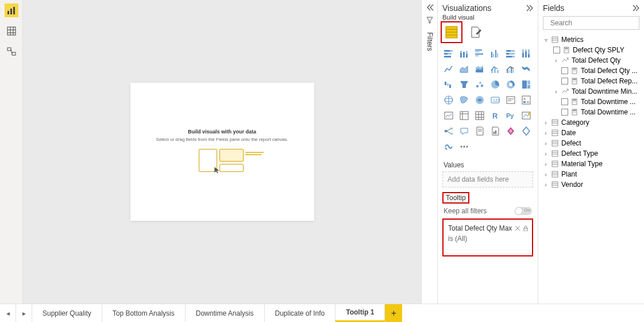 Image resolution: width=644 pixels, height=322 pixels. Describe the element at coordinates (430, 41) in the screenshot. I see `filters-label: Filters` at that location.